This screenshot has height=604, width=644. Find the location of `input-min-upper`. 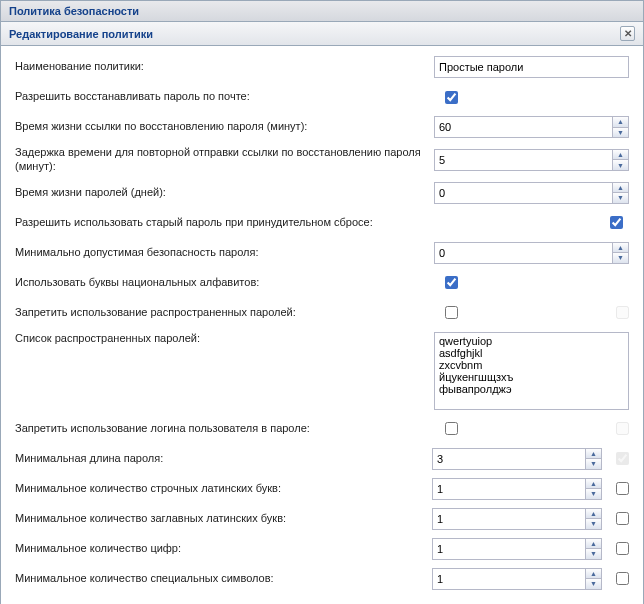

input-min-upper is located at coordinates (508, 519).